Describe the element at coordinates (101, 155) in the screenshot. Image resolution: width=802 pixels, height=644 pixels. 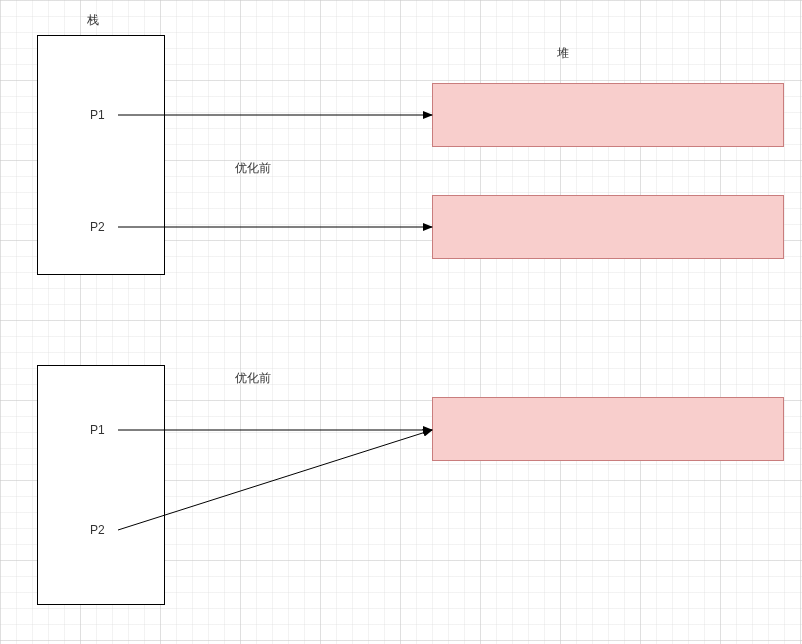
I see `stack-box-top` at that location.